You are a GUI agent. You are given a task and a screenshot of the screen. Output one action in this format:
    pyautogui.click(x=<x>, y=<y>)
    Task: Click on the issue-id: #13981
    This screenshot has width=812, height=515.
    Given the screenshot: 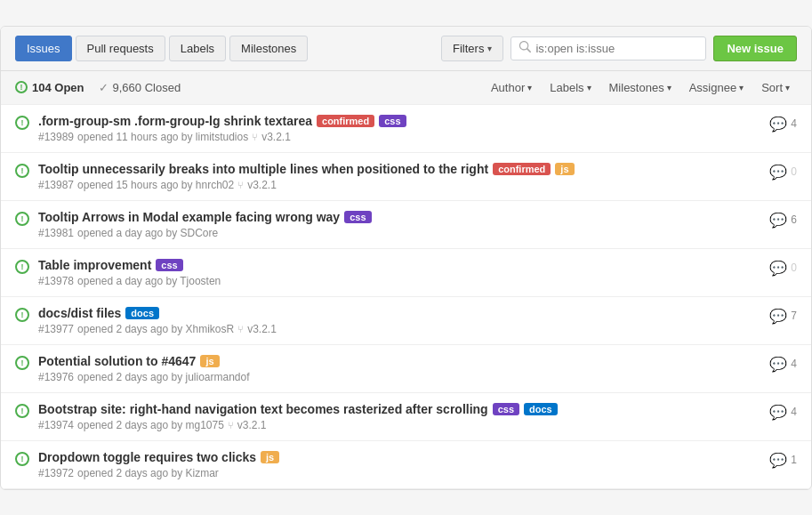 What is the action you would take?
    pyautogui.click(x=56, y=233)
    